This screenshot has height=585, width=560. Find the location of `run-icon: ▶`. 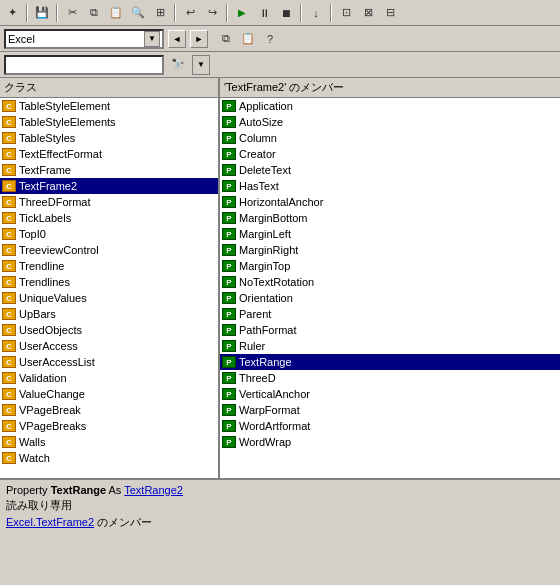

run-icon: ▶ is located at coordinates (242, 13).